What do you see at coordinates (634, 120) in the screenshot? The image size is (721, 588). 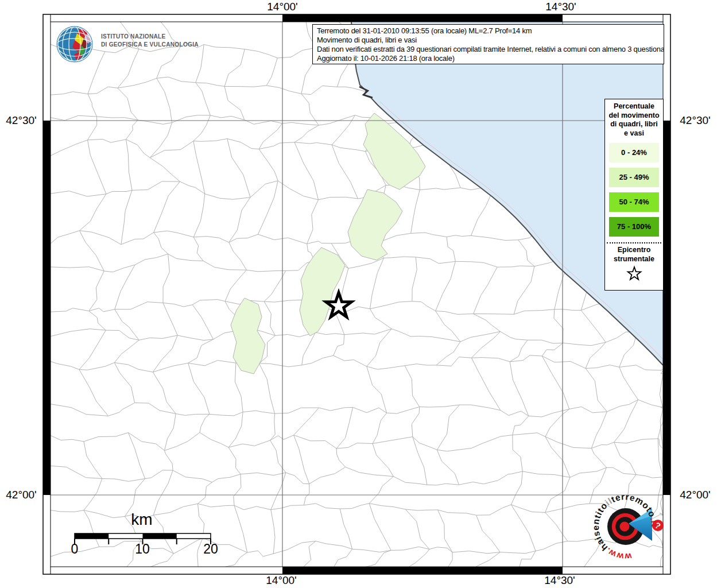 I see `legend-title: Percentuale del movimento di quadri, lib…` at bounding box center [634, 120].